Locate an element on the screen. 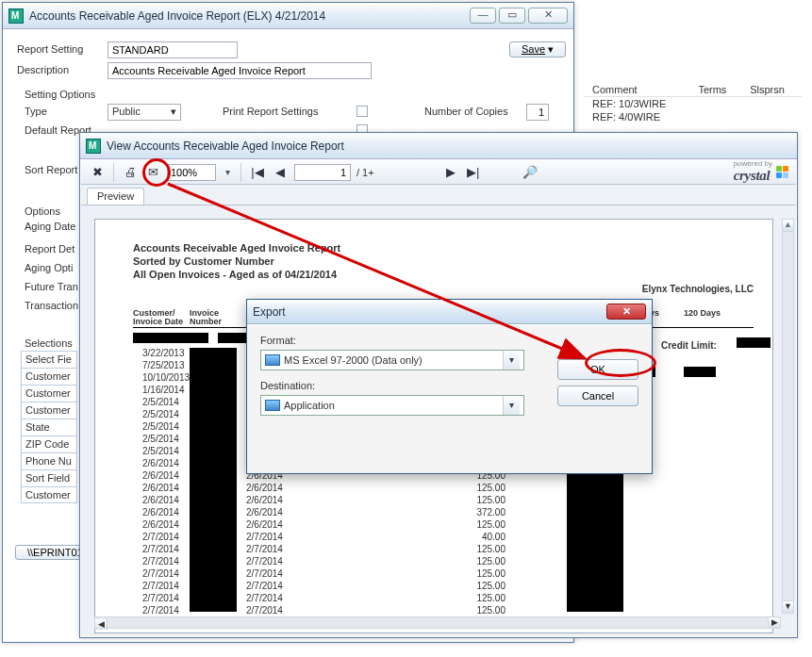 Image resolution: width=812 pixels, height=657 pixels. format-select: MS Excel 97-2000 (Data only) ▾ is located at coordinates (392, 360).